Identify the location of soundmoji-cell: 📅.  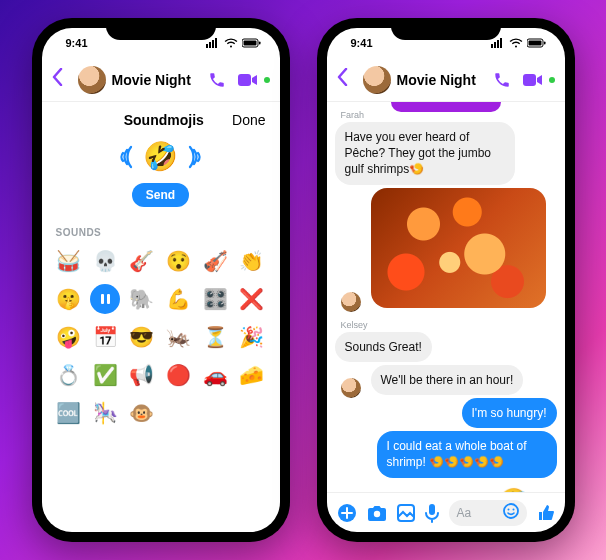
(105, 337).